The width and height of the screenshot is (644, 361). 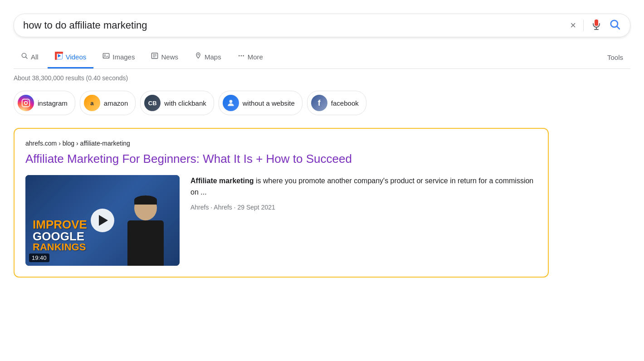 I want to click on search-input, so click(x=297, y=25).